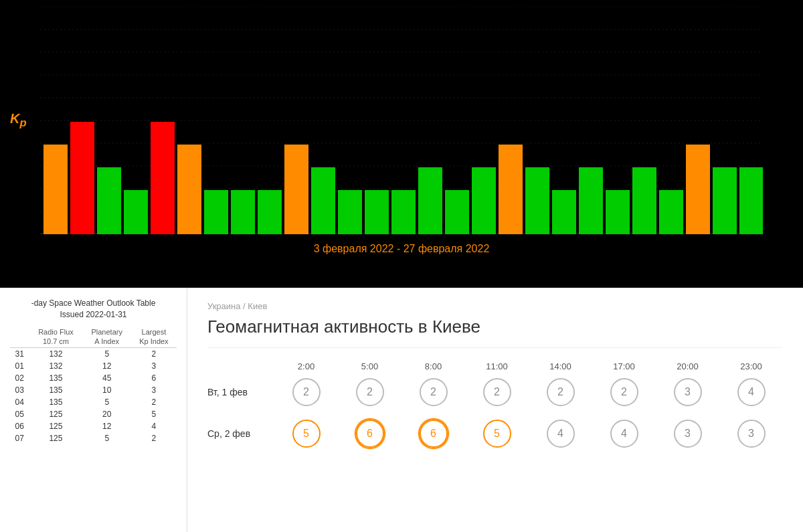  I want to click on time-header-cell: 14:00, so click(561, 367).